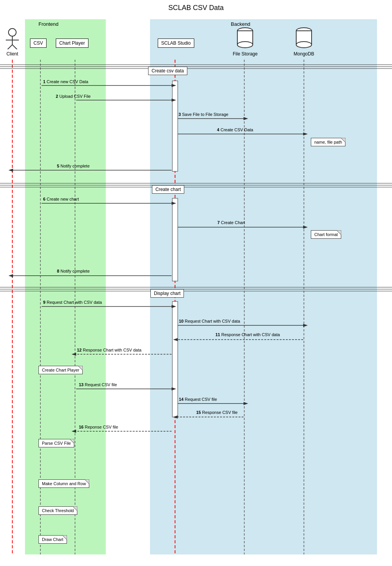  I want to click on csv-actor: CSV, so click(38, 43).